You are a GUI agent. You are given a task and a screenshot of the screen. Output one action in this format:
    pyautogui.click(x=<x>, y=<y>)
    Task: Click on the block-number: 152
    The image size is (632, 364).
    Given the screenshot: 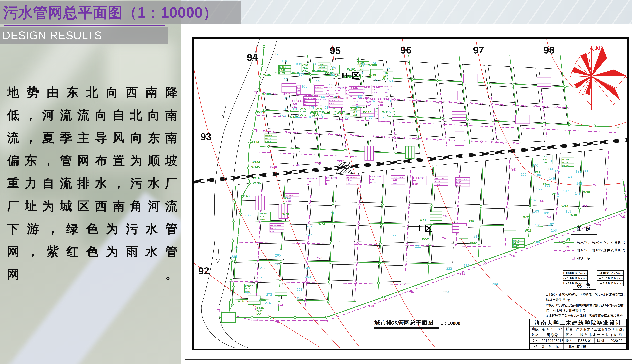 What is the action you would take?
    pyautogui.click(x=557, y=196)
    